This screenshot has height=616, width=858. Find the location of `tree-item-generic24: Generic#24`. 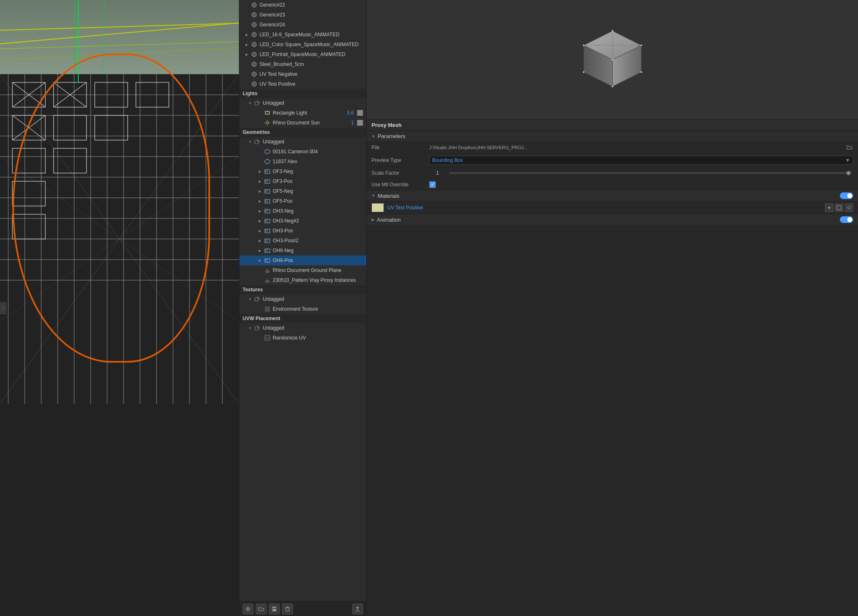

tree-item-generic24: Generic#24 is located at coordinates (303, 25).